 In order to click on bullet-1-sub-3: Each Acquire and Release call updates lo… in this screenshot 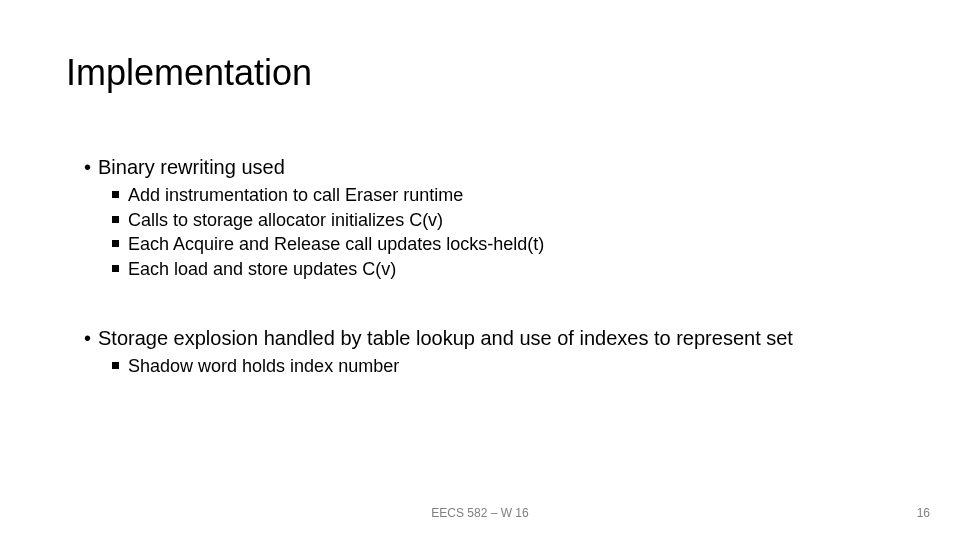, I will do `click(506, 244)`.